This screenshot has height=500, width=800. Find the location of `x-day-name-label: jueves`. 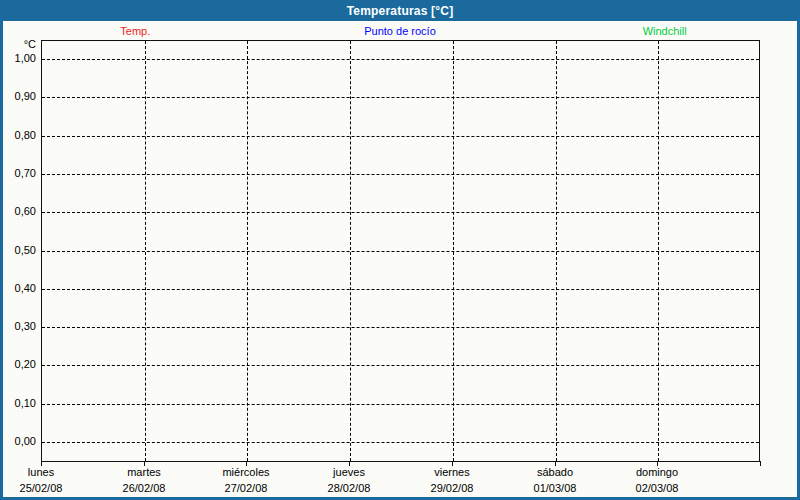

x-day-name-label: jueves is located at coordinates (349, 472).